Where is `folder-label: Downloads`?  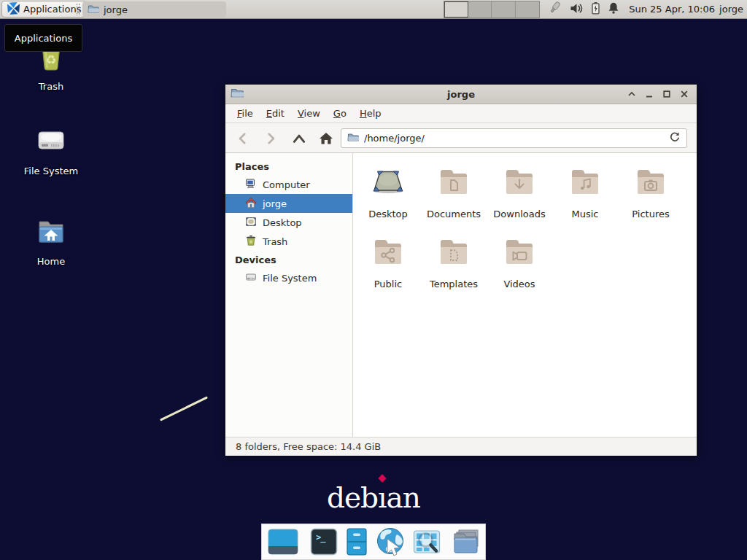
folder-label: Downloads is located at coordinates (519, 214).